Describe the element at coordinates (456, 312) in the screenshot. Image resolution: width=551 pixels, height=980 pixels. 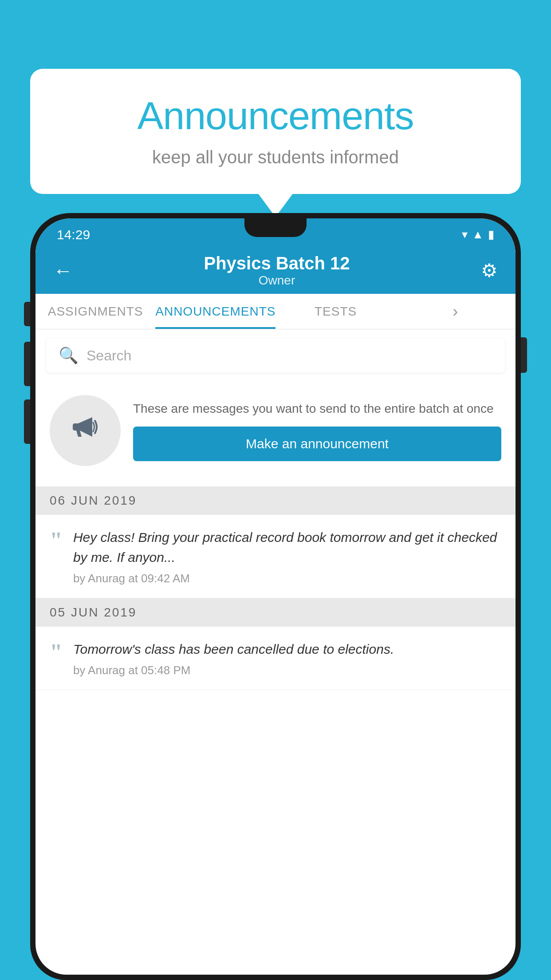
I see `tab-more: ›` at that location.